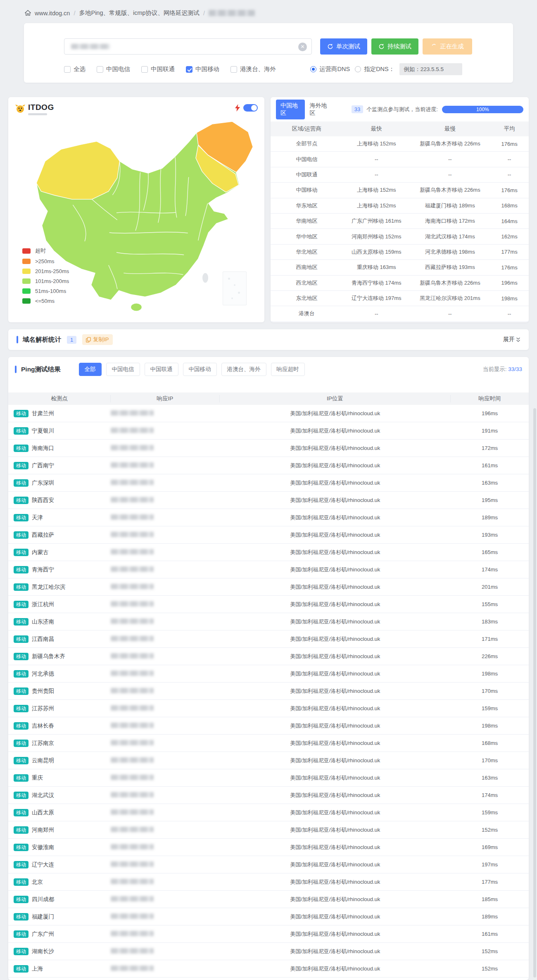 Image resolution: width=537 pixels, height=980 pixels. I want to click on summary-row: 华东地区上海移动 152ms福建厦门移动 189ms168ms, so click(400, 206).